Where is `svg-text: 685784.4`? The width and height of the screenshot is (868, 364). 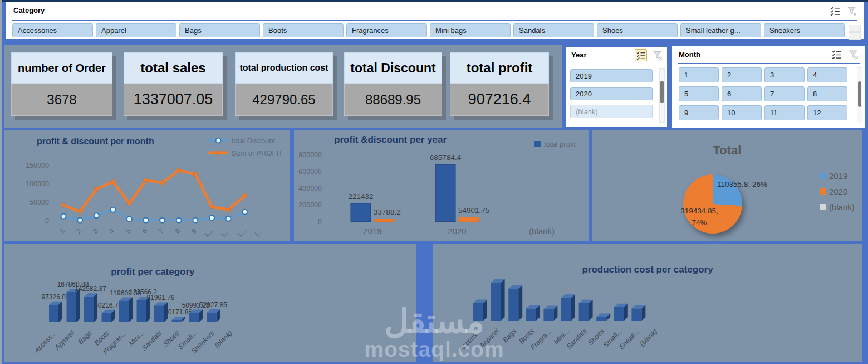
svg-text: 685784.4 is located at coordinates (445, 157).